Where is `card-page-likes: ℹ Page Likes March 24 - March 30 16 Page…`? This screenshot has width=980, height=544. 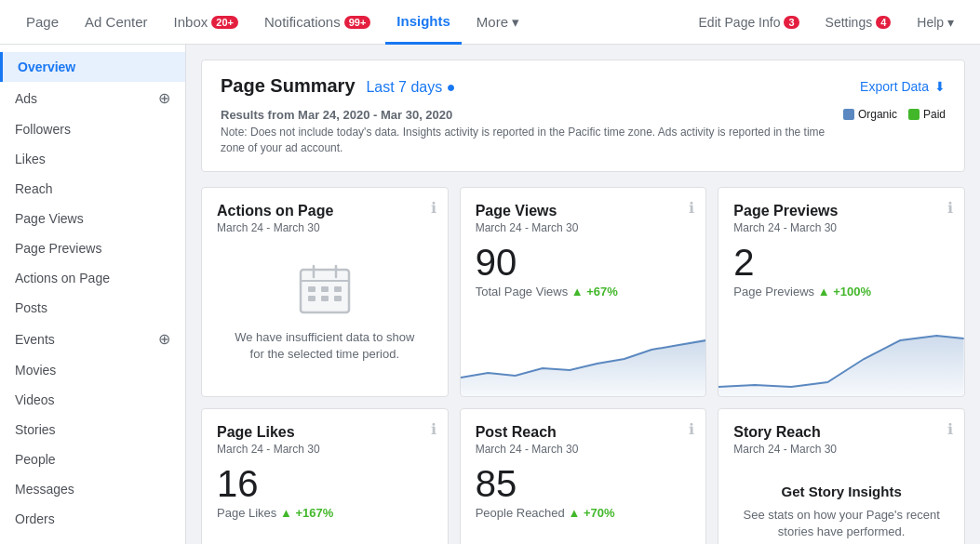 card-page-likes: ℹ Page Likes March 24 - March 30 16 Page… is located at coordinates (325, 476).